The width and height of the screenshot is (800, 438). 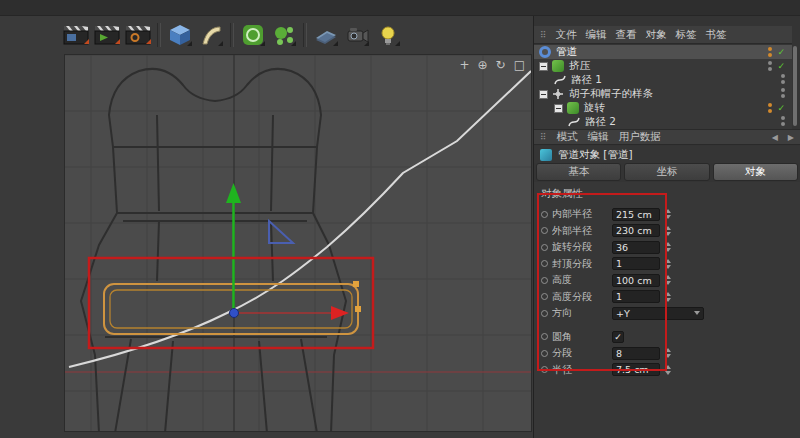 I want to click on height-field: 100 cm, so click(x=636, y=280).